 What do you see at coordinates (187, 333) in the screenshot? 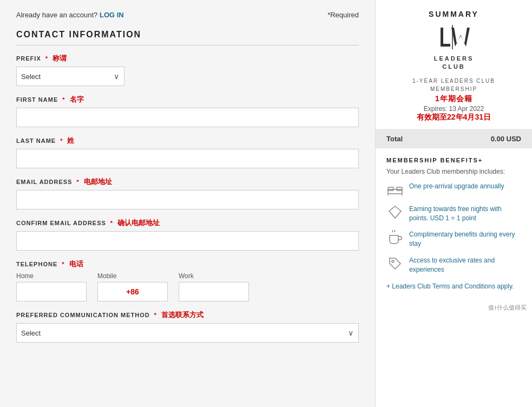
I see `preferred-comm-select: Select Email Phone SMS` at bounding box center [187, 333].